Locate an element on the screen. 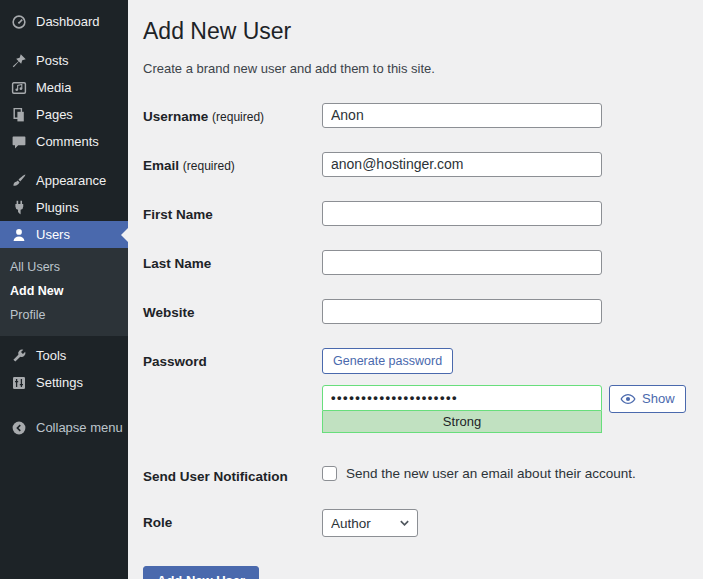 The image size is (703, 579). wrench-icon is located at coordinates (19, 356).